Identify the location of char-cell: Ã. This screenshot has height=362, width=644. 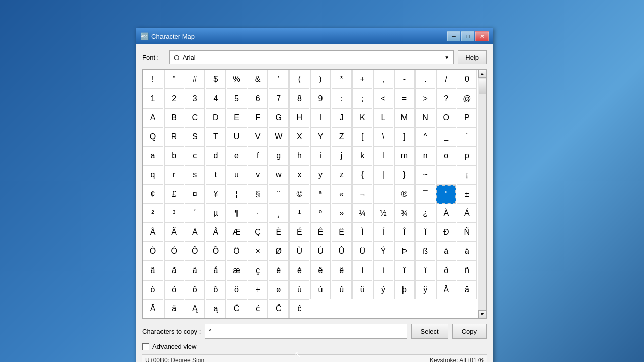
(174, 232).